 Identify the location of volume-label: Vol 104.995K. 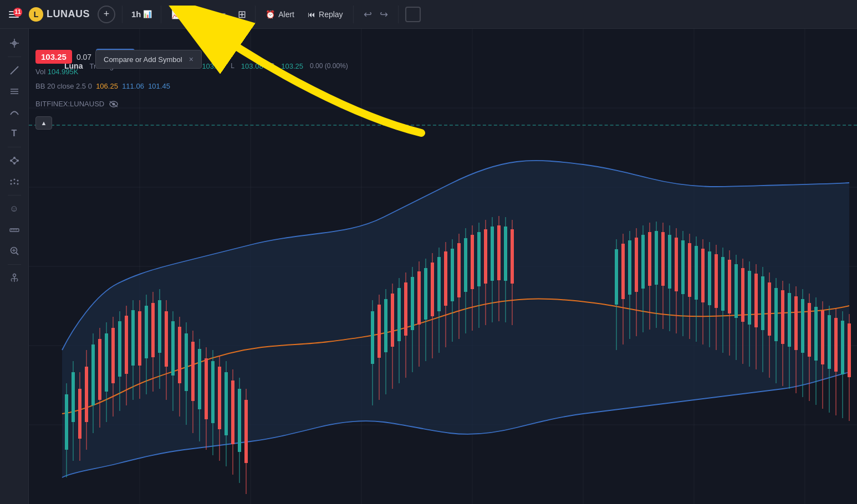
(57, 72).